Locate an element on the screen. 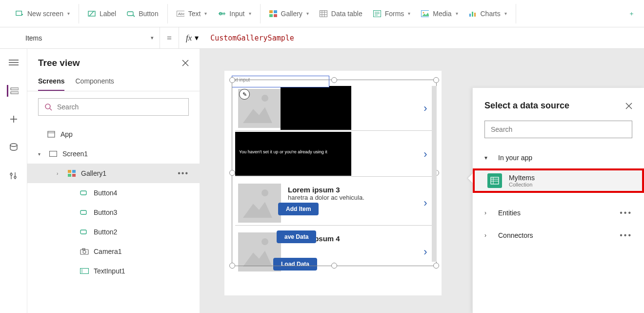 This screenshot has width=644, height=313. flyout-search-input is located at coordinates (558, 129).